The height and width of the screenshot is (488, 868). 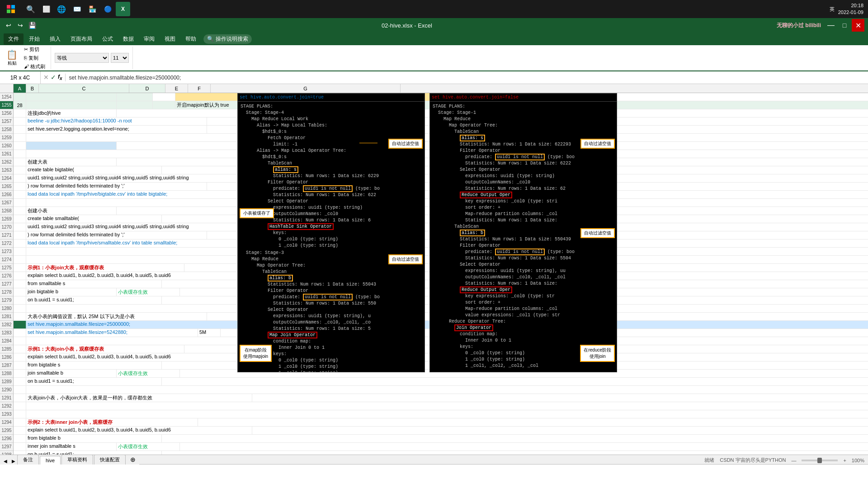 What do you see at coordinates (123, 9) in the screenshot?
I see `excel-taskbar-icon: X` at bounding box center [123, 9].